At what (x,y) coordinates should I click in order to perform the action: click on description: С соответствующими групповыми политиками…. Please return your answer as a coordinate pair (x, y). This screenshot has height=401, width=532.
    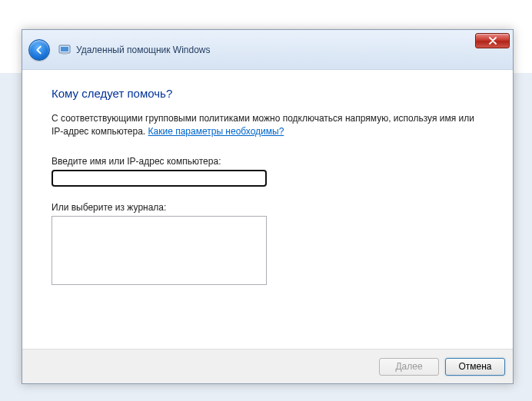
    Looking at the image, I should click on (268, 126).